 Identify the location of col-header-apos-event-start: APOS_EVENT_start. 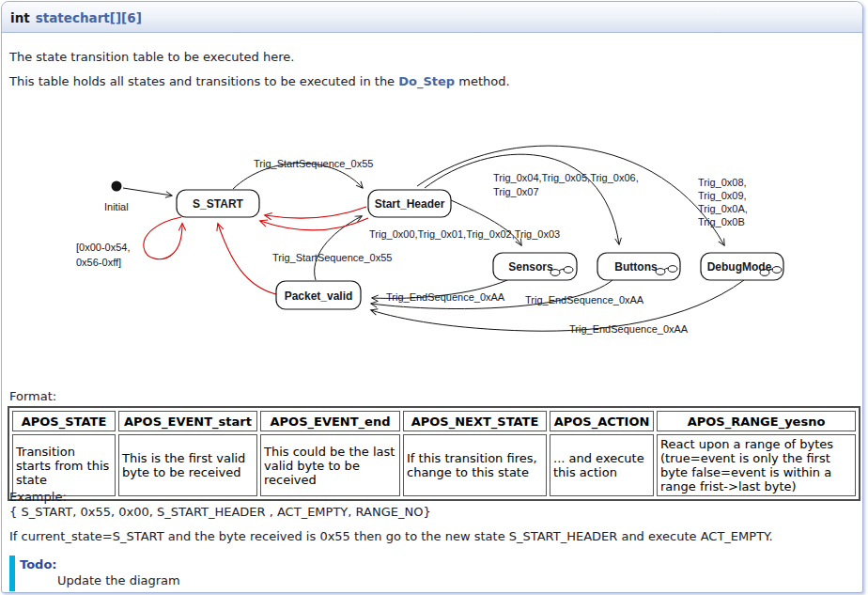
(188, 421).